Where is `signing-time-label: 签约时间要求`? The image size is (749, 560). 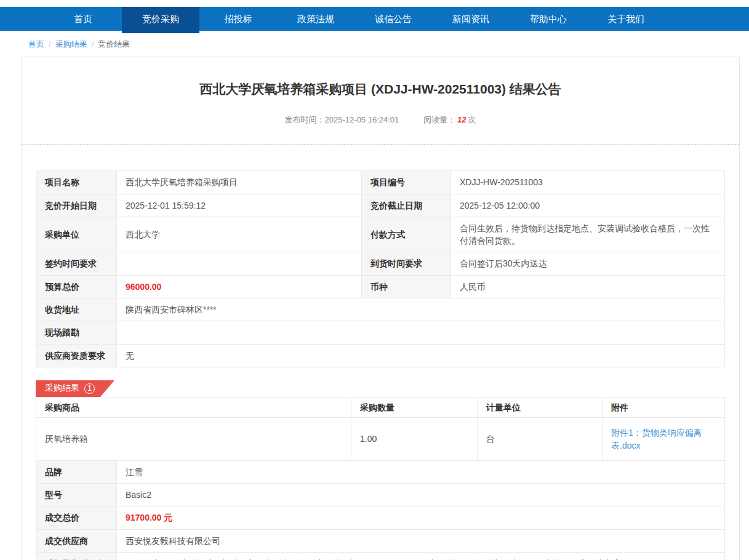 signing-time-label: 签约时间要求 is located at coordinates (76, 263).